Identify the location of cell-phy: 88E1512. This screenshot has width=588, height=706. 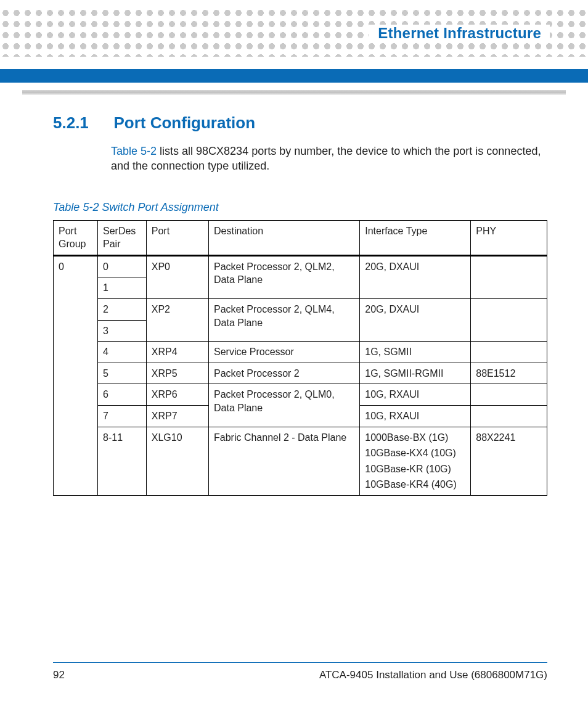
(509, 374).